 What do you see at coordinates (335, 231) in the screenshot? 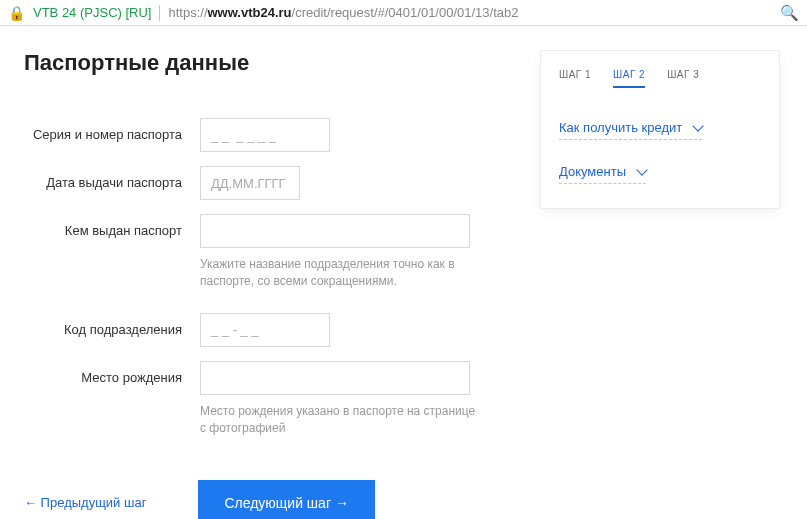
I see `input-issuer` at bounding box center [335, 231].